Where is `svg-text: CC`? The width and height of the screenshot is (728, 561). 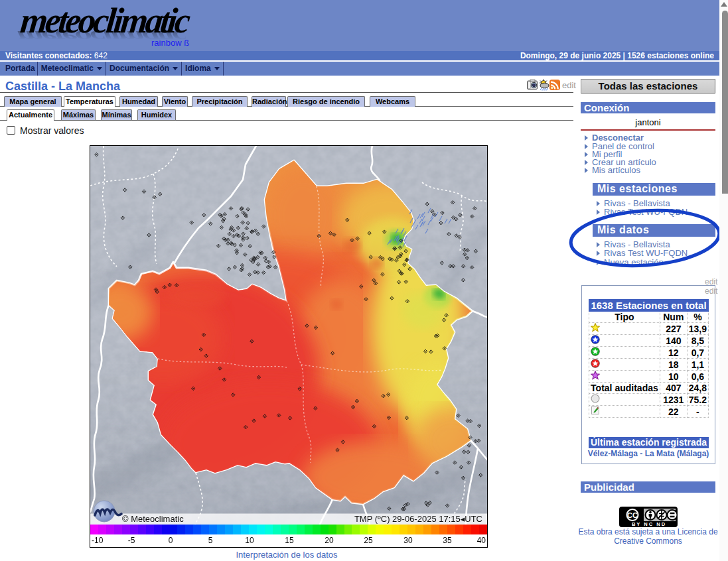 svg-text: CC is located at coordinates (632, 515).